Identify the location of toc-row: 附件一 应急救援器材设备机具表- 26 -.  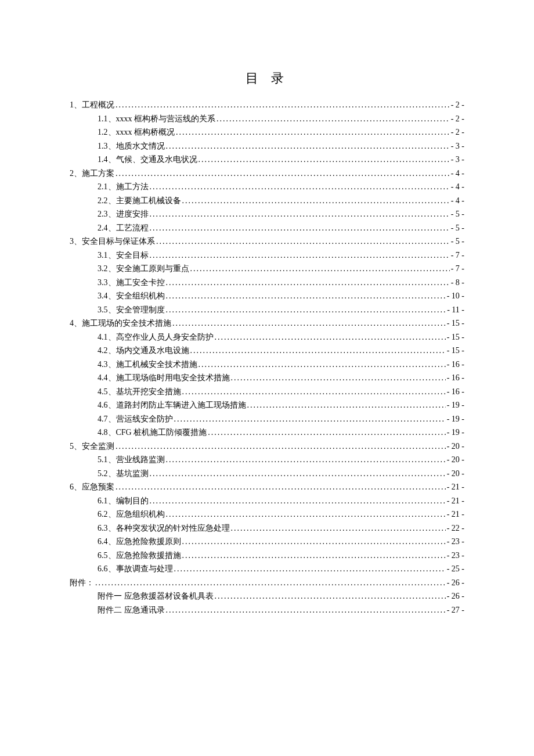
(267, 596).